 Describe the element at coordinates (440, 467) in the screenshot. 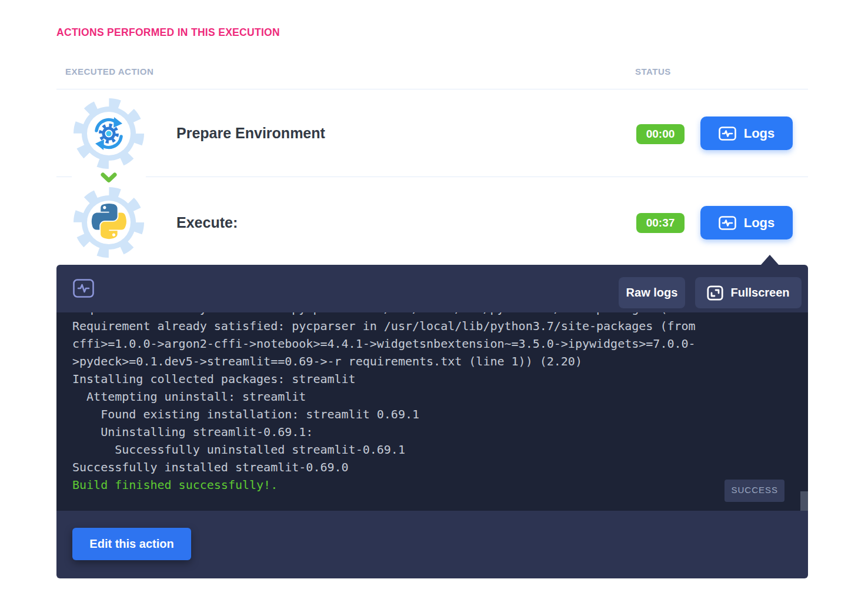

I see `log-line: Successfully installed streamlit-0.69.0` at that location.